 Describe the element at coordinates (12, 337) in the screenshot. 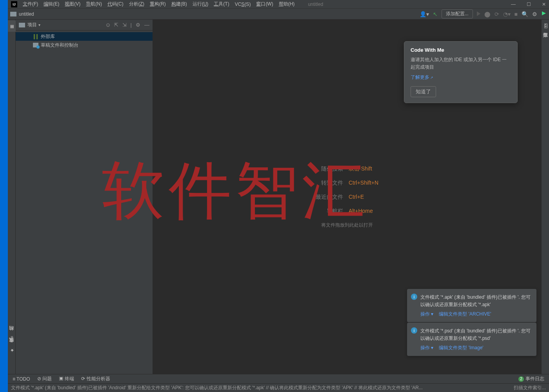

I see `structure-icon: ≡` at that location.